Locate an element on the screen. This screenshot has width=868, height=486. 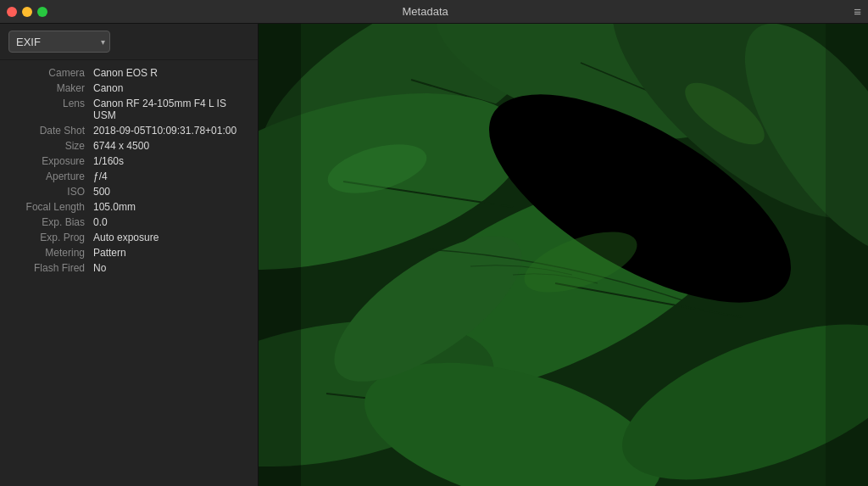
meta-label: Date Shot is located at coordinates (51, 131).